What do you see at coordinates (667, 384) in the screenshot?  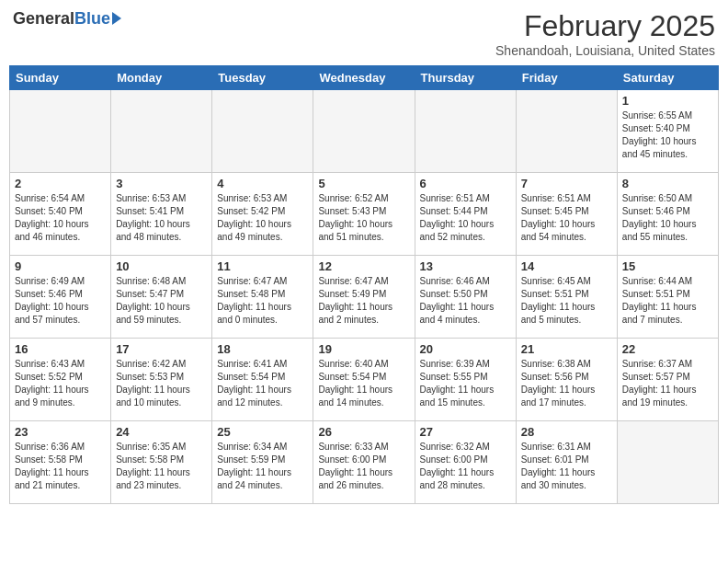 I see `day-info: Sunrise: 6:37 AM Sunset: 5:57 PM Dayligh…` at bounding box center [667, 384].